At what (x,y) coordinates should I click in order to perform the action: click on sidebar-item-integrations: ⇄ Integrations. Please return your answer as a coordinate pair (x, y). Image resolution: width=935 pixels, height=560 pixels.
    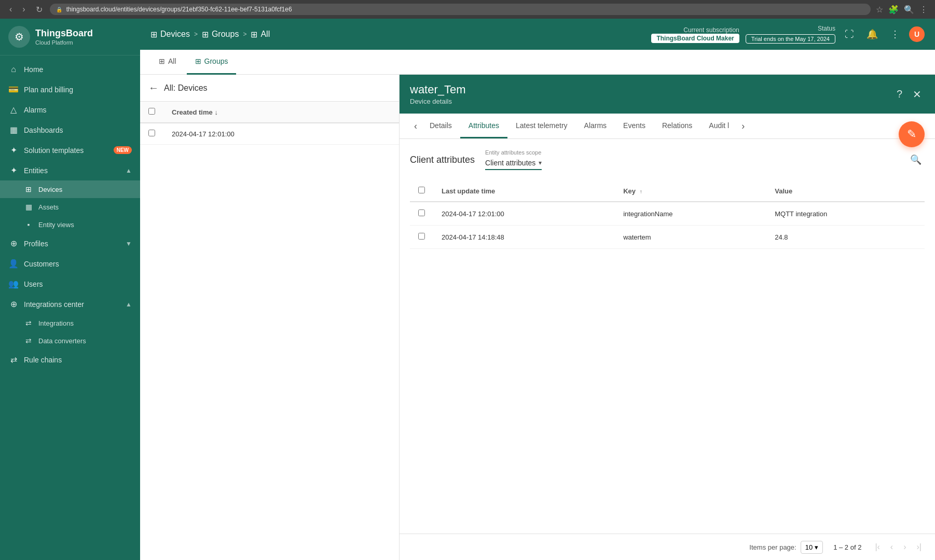
    Looking at the image, I should click on (70, 323).